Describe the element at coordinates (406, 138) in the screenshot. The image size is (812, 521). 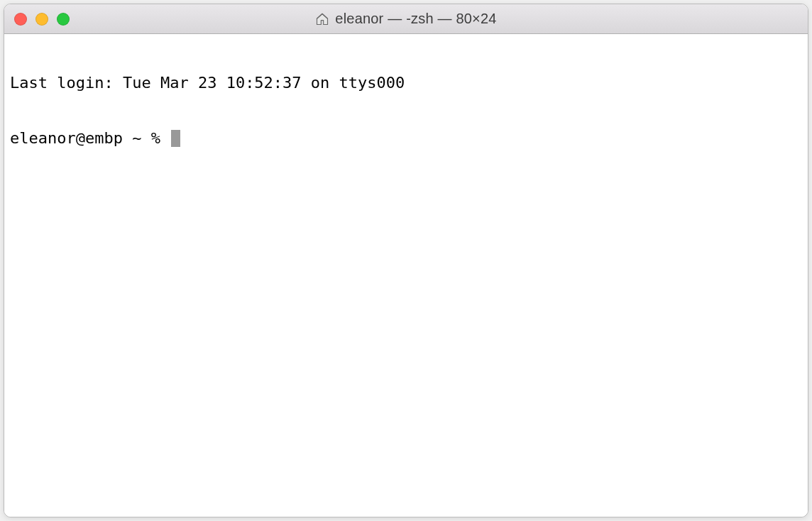
I see `prompt-line: eleanor@embp ~ %` at that location.